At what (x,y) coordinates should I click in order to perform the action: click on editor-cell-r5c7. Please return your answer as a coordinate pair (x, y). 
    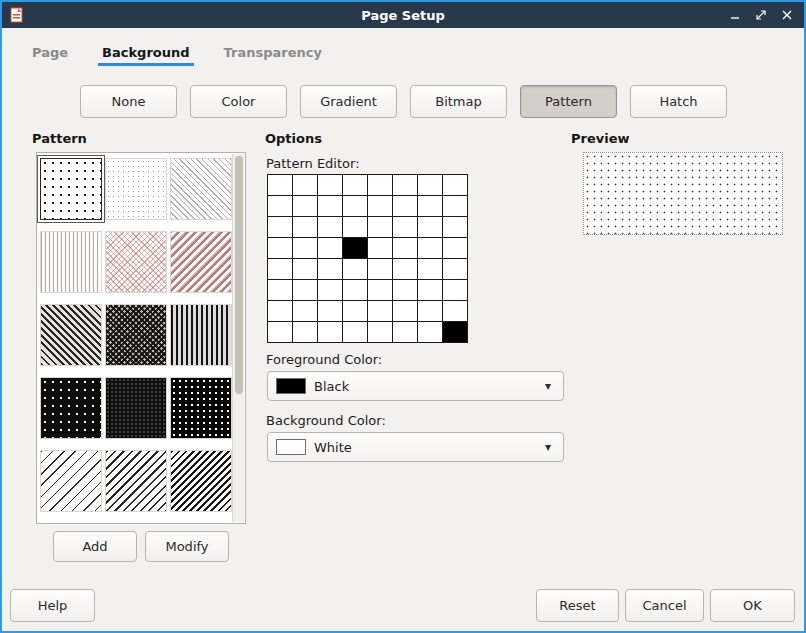
    Looking at the image, I should click on (455, 290).